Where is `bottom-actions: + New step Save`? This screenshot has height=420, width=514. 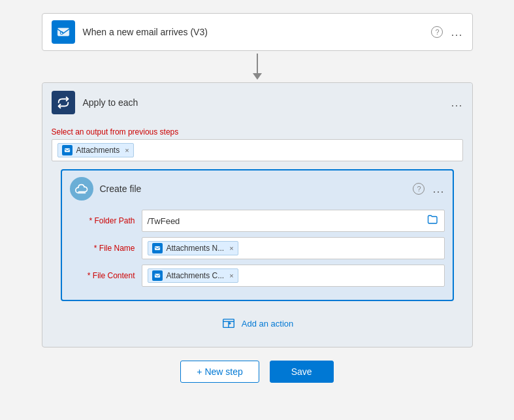 bottom-actions: + New step Save is located at coordinates (257, 372).